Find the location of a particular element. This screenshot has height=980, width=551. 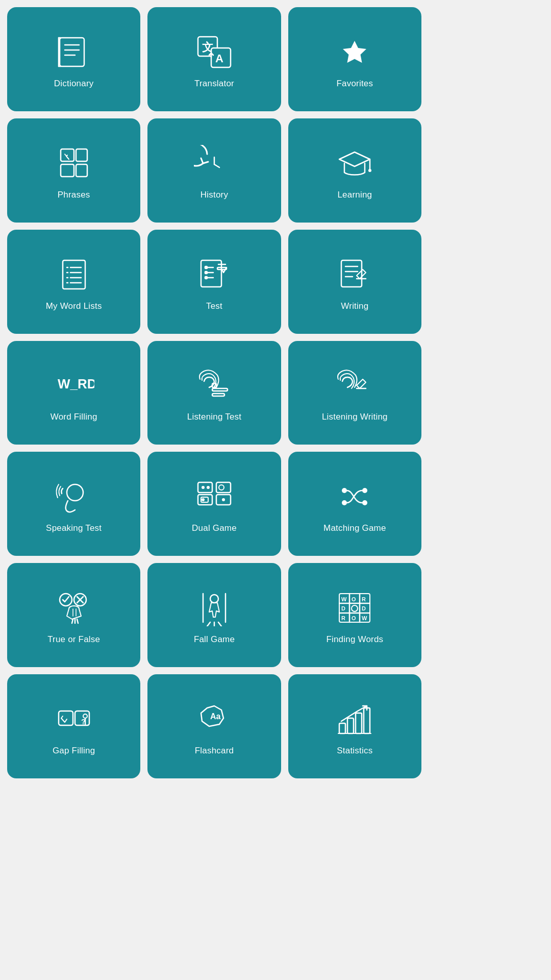

favorites-icon is located at coordinates (355, 52).